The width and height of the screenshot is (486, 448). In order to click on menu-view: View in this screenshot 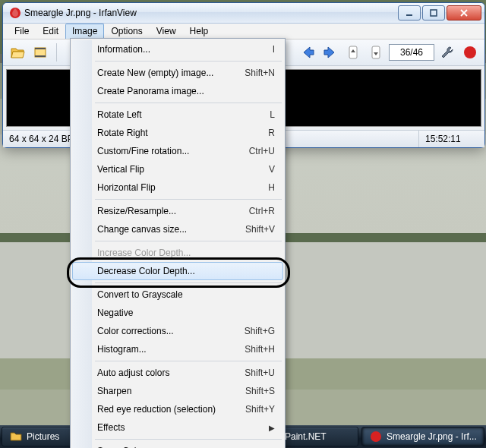, I will do `click(166, 31)`.